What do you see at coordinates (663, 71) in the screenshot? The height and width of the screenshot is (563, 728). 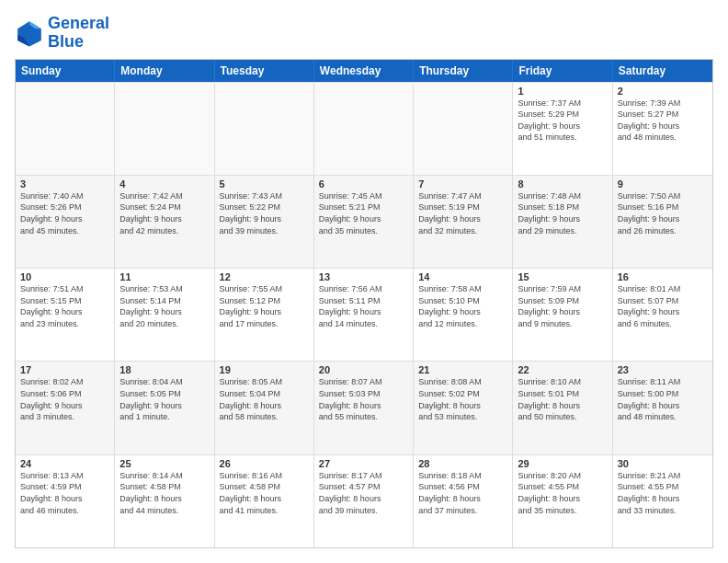 I see `header-day-saturday: Saturday` at bounding box center [663, 71].